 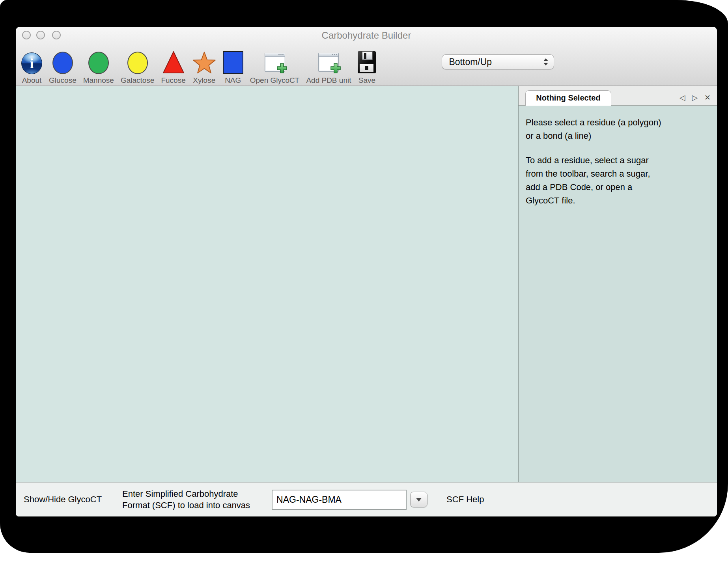 I want to click on panel-back-icon: ◁, so click(x=682, y=98).